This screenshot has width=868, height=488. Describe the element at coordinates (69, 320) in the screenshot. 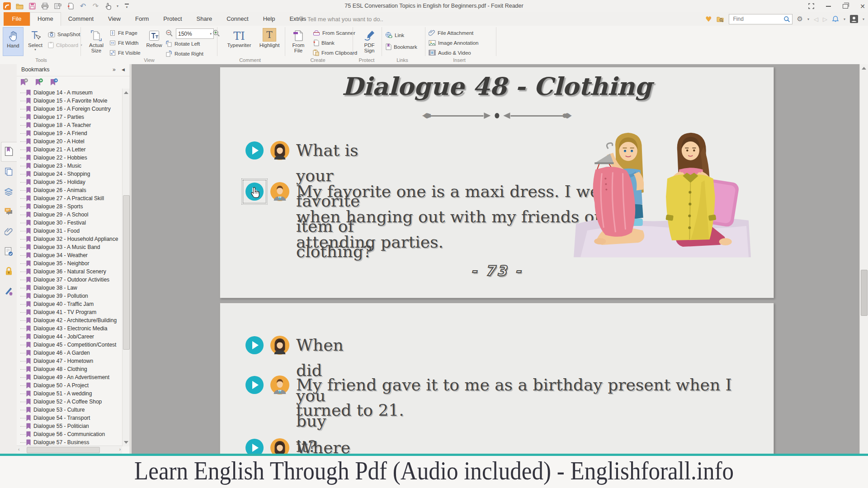

I see `bookmark-item: Dialogue 42 - Architecture/Building` at that location.